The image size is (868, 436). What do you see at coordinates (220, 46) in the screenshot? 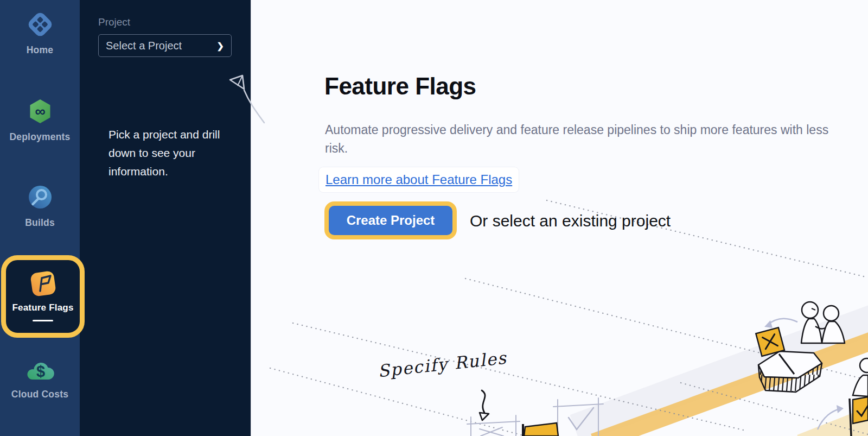
I see `chevron-right-icon: ❯` at bounding box center [220, 46].